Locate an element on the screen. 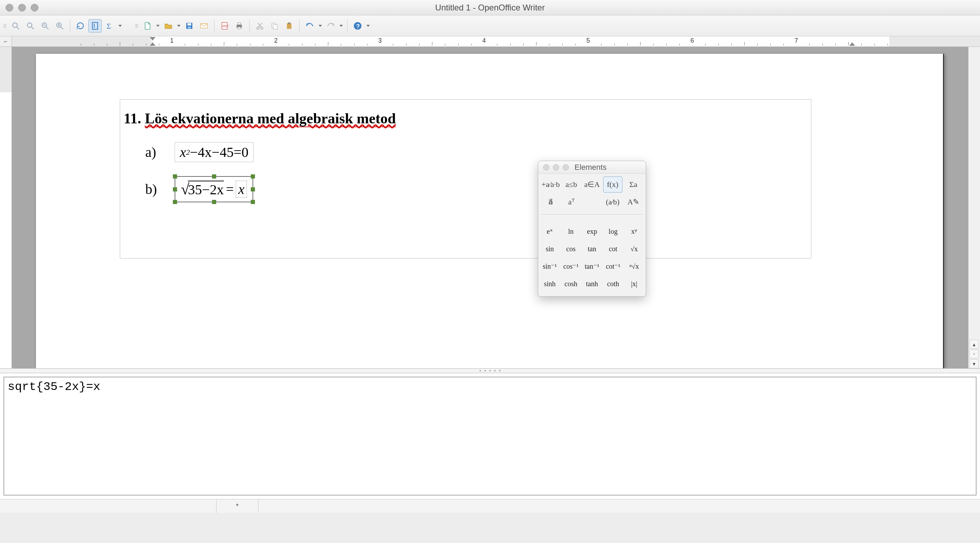 The width and height of the screenshot is (980, 543). zoom-window-icon is located at coordinates (35, 8).